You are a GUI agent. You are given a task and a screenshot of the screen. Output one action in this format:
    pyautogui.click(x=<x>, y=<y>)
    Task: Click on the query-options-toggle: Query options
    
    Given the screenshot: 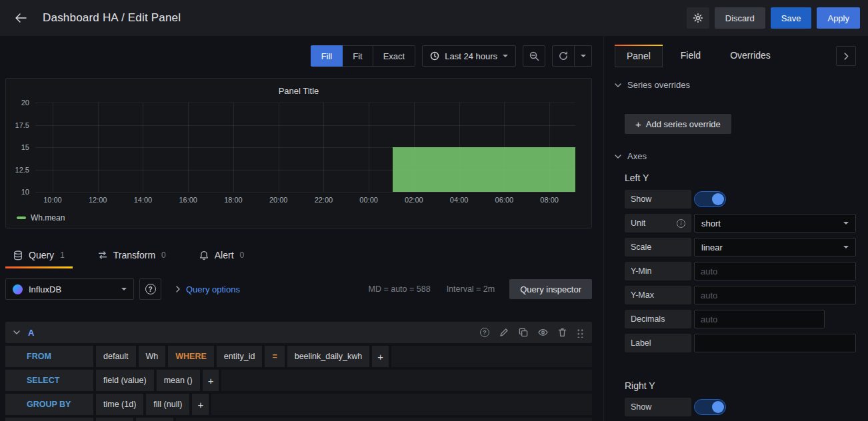 What is the action you would take?
    pyautogui.click(x=207, y=289)
    